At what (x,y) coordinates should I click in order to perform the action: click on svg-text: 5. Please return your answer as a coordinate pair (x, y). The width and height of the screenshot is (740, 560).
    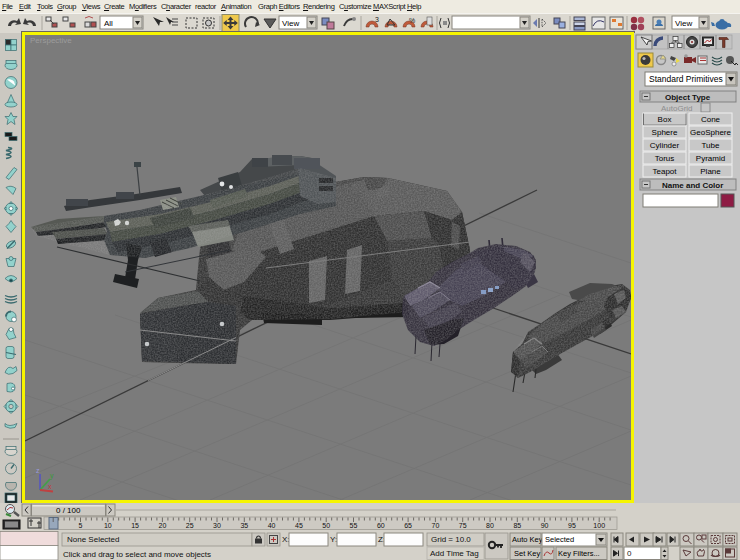
    Looking at the image, I should click on (81, 526).